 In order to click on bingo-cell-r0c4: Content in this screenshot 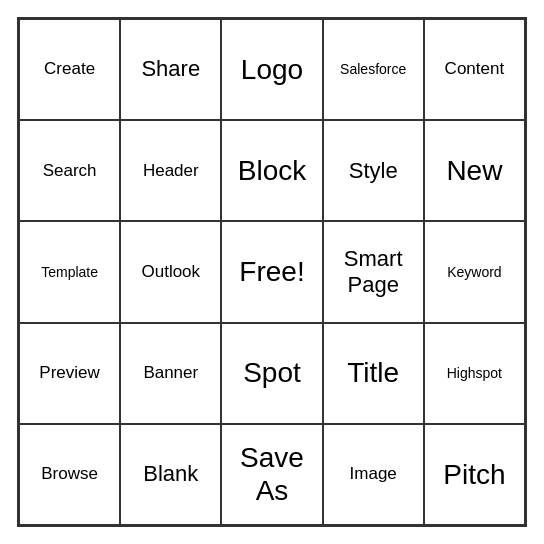, I will do `click(474, 70)`.